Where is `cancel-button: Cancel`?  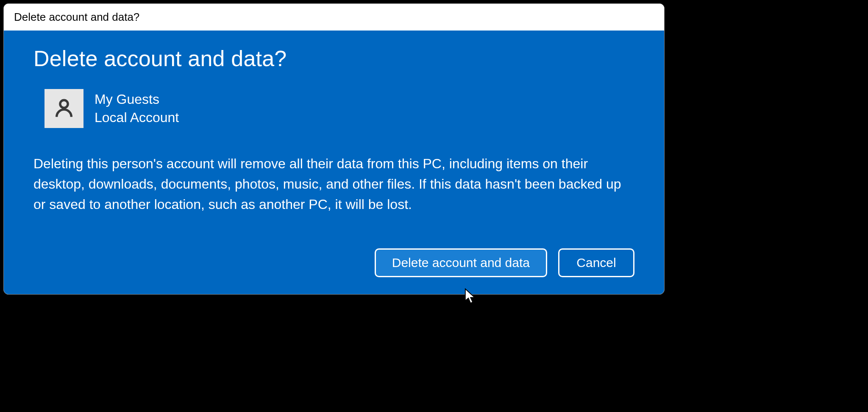
cancel-button: Cancel is located at coordinates (596, 263).